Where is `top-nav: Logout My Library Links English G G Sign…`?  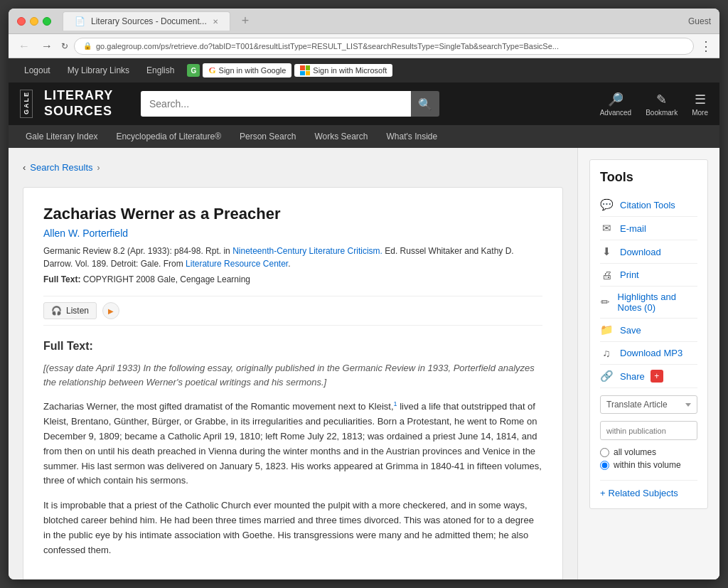
top-nav: Logout My Library Links English G G Sign… is located at coordinates (364, 70).